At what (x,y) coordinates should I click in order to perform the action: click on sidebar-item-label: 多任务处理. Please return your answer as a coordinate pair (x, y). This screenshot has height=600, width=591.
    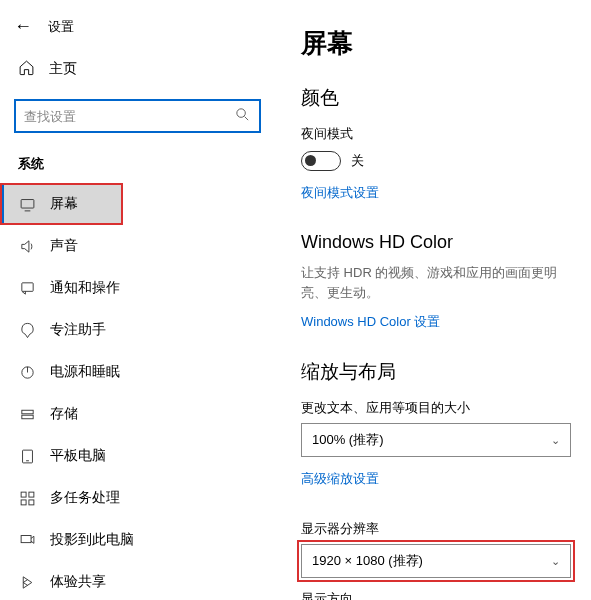
    Looking at the image, I should click on (85, 498).